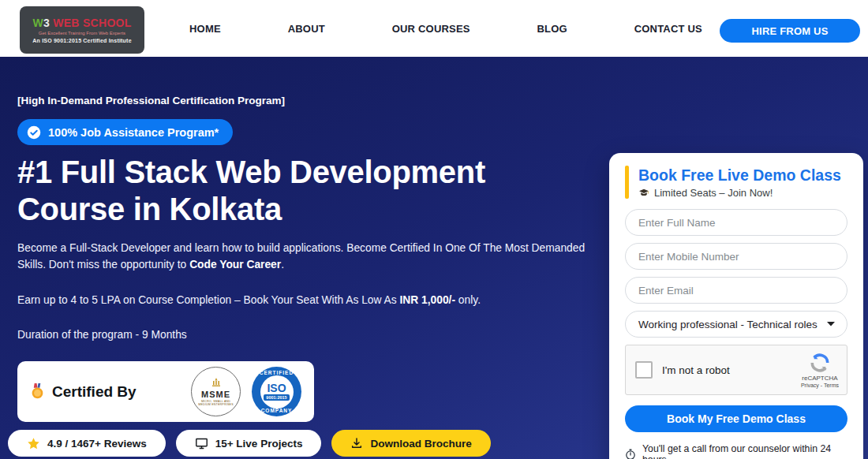 The width and height of the screenshot is (868, 459). I want to click on profession-select: Working professional - Technical roles, so click(736, 324).